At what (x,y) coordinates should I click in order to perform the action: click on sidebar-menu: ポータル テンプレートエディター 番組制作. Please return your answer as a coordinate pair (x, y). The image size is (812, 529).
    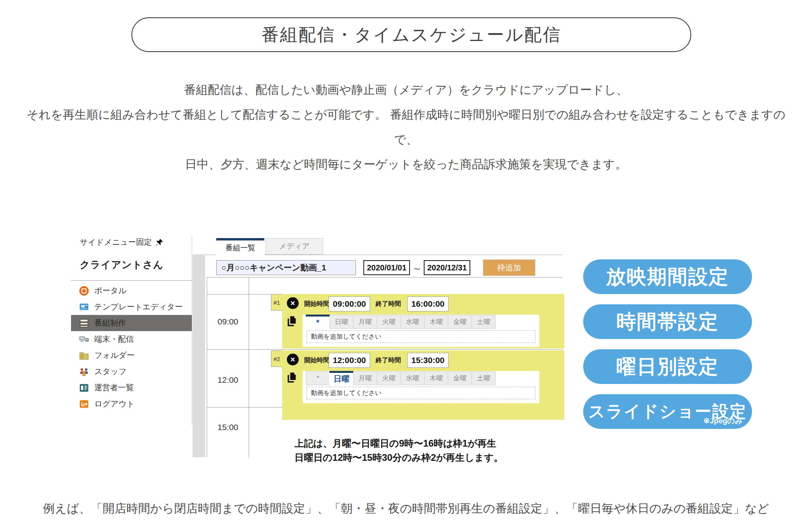
    Looking at the image, I should click on (131, 347).